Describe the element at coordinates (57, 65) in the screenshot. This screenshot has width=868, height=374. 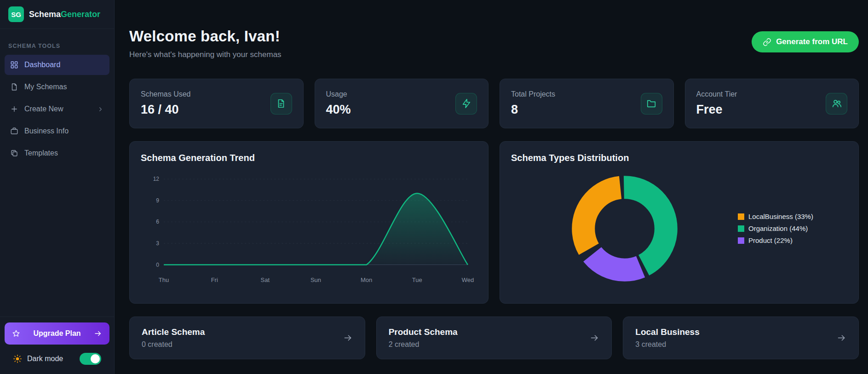
I see `sidebar-item-dashboard: Dashboard` at that location.